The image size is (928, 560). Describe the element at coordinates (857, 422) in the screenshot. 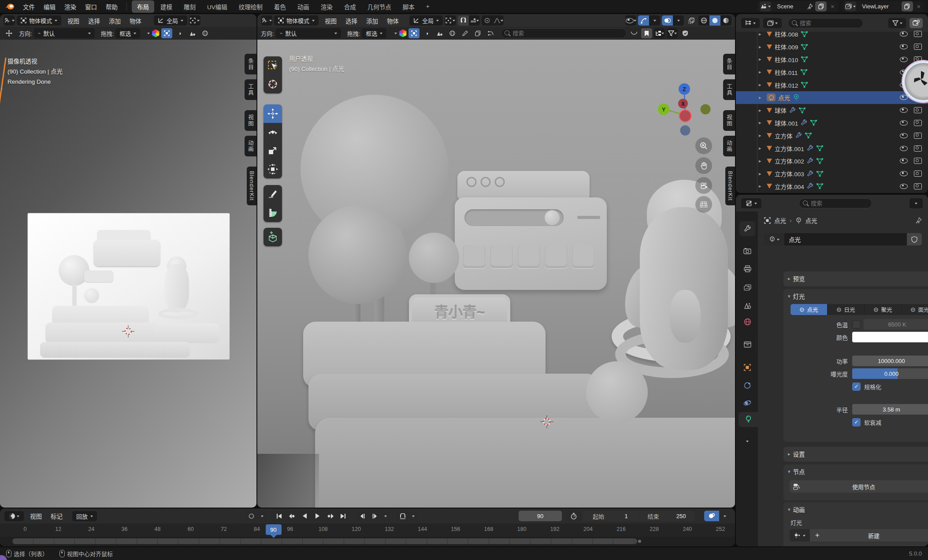

I see `soft-falloff-checkbox: ✓` at that location.